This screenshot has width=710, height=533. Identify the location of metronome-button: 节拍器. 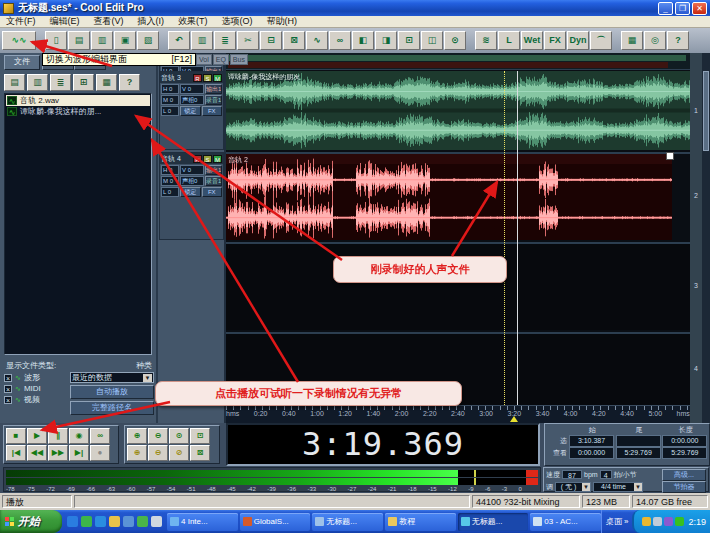
(684, 487).